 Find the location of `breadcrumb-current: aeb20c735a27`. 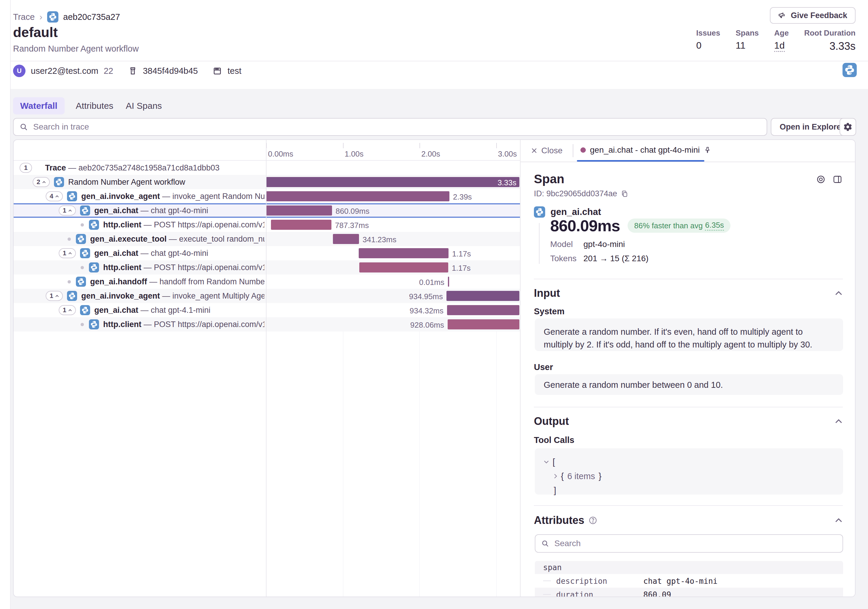

breadcrumb-current: aeb20c735a27 is located at coordinates (91, 17).